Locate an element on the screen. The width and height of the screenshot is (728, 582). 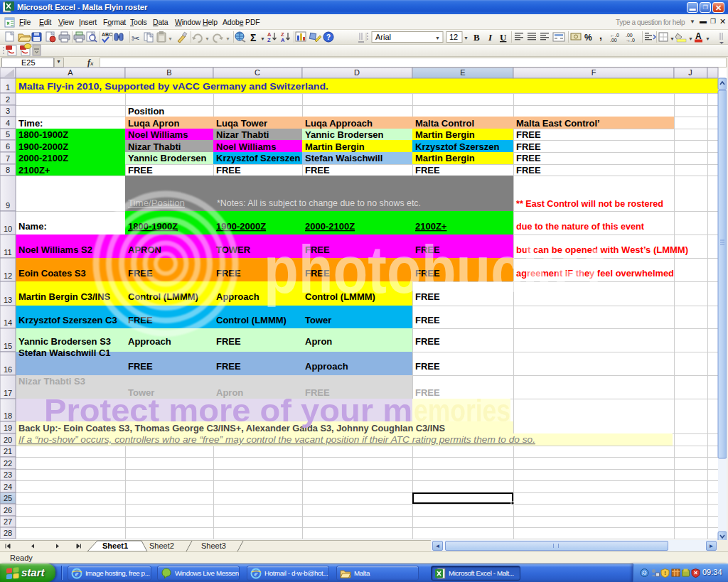
svg-text: 5 is located at coordinates (8, 134).